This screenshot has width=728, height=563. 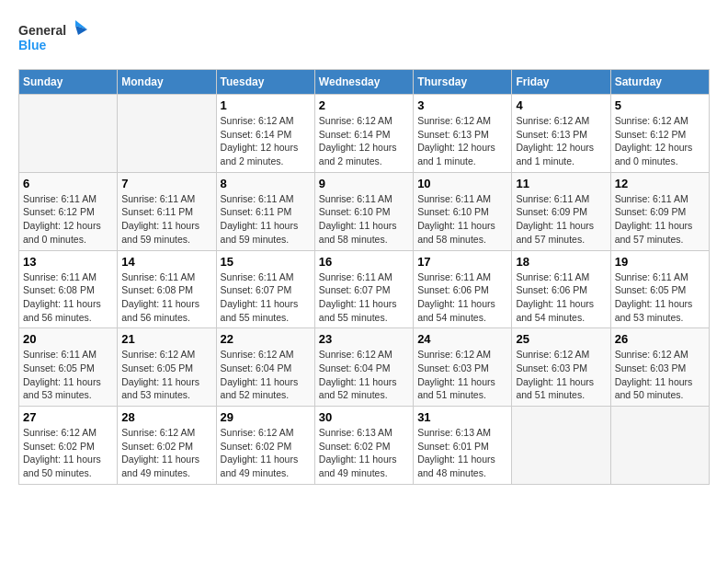 I want to click on day-number: 13, so click(x=68, y=261).